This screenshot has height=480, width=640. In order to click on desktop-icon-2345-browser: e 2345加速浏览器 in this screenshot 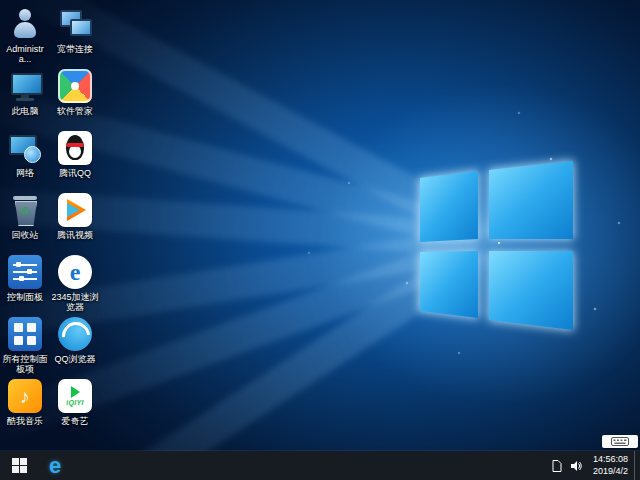, I will do `click(75, 282)`.